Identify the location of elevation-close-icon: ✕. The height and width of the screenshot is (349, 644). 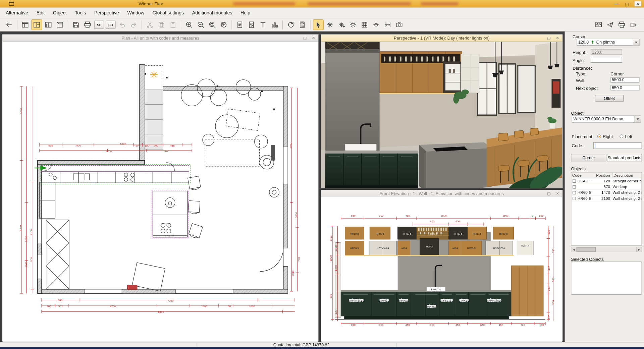
(557, 193).